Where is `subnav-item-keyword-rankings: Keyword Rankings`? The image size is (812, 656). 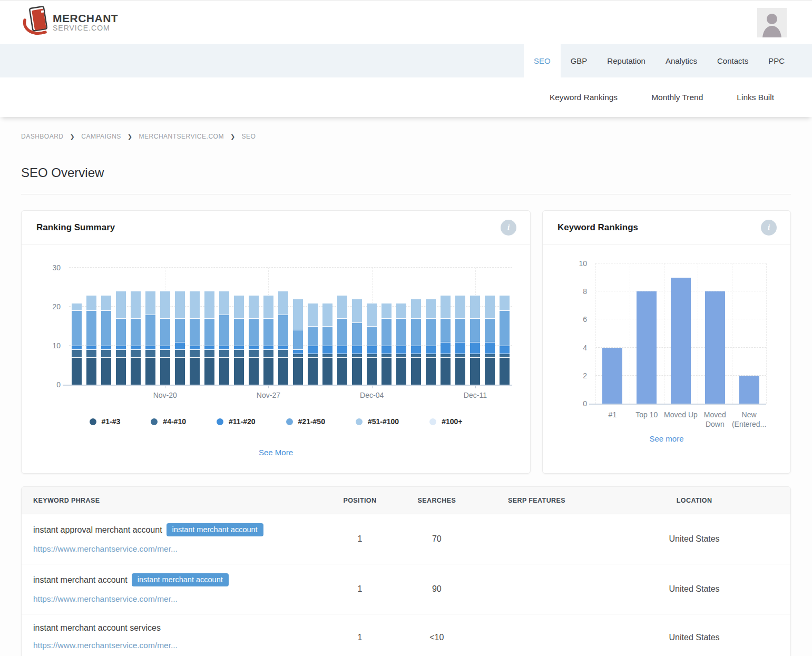 subnav-item-keyword-rankings: Keyword Rankings is located at coordinates (584, 97).